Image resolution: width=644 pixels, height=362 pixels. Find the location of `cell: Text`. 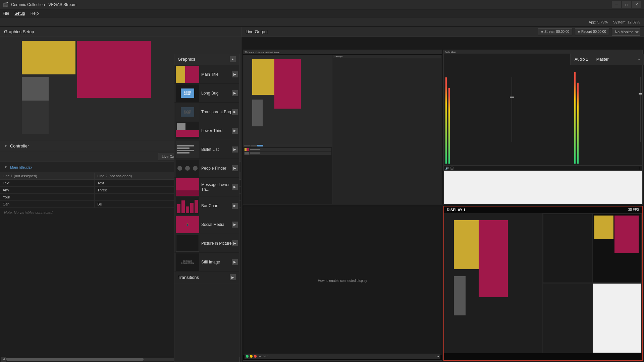

cell: Text is located at coordinates (47, 183).